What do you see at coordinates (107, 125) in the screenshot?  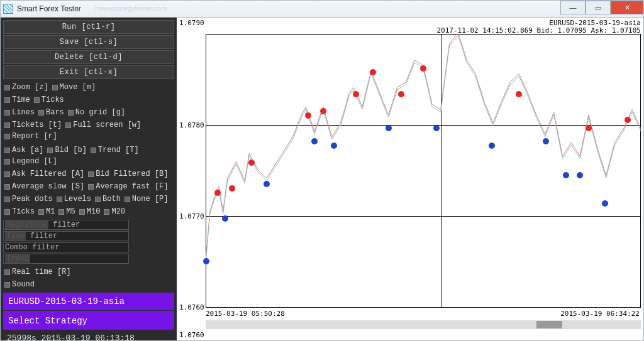 I see `fullscreen-label: Full screen [w]` at bounding box center [107, 125].